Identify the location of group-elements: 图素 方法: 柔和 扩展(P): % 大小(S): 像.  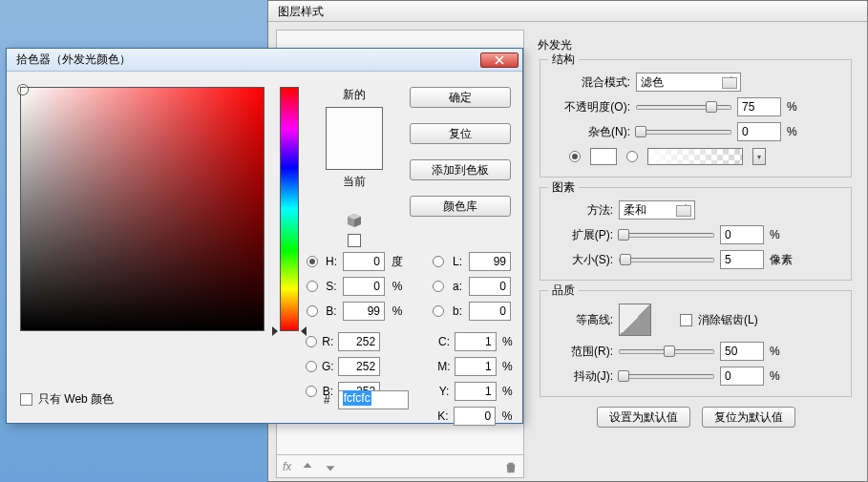
(695, 234).